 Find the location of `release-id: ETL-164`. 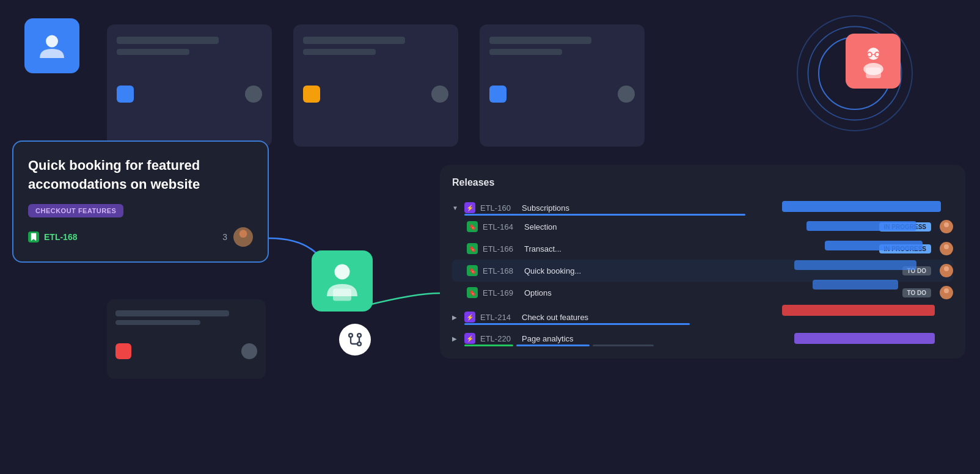

release-id: ETL-164 is located at coordinates (501, 227).